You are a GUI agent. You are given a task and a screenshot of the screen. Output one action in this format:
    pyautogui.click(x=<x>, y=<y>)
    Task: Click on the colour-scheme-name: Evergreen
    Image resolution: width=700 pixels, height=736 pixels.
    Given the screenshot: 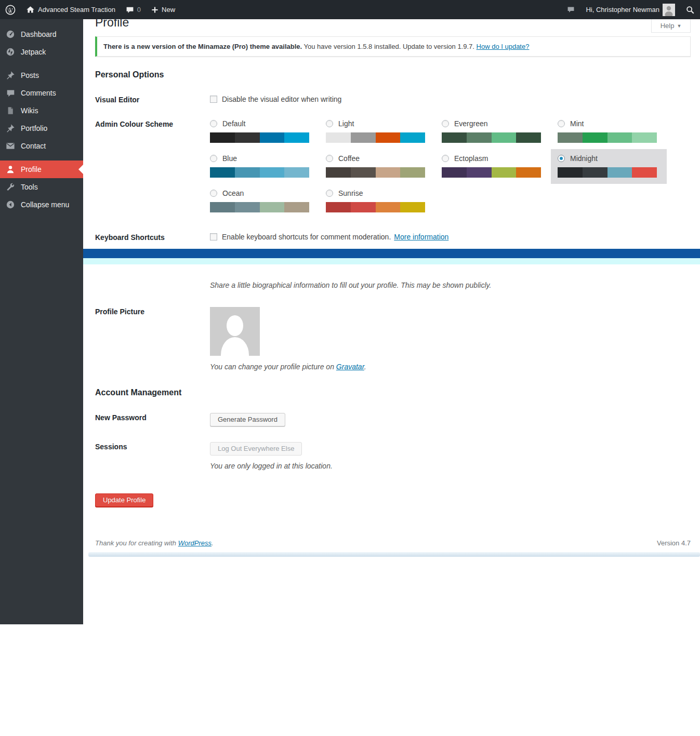 What is the action you would take?
    pyautogui.click(x=471, y=124)
    